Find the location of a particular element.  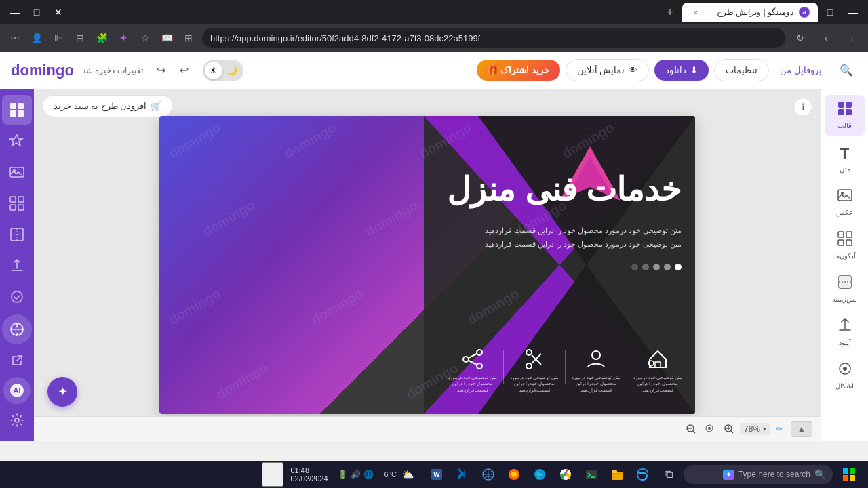

address-input is located at coordinates (494, 38).